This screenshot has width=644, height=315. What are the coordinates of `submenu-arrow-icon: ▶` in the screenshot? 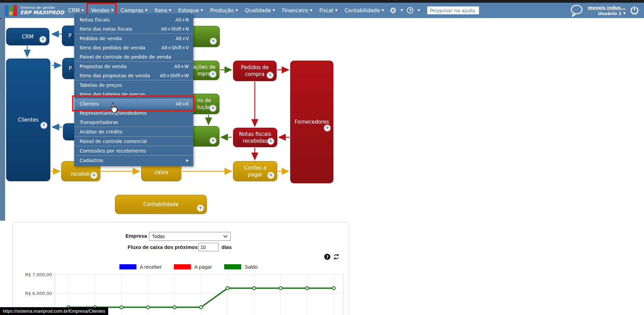 It's located at (187, 160).